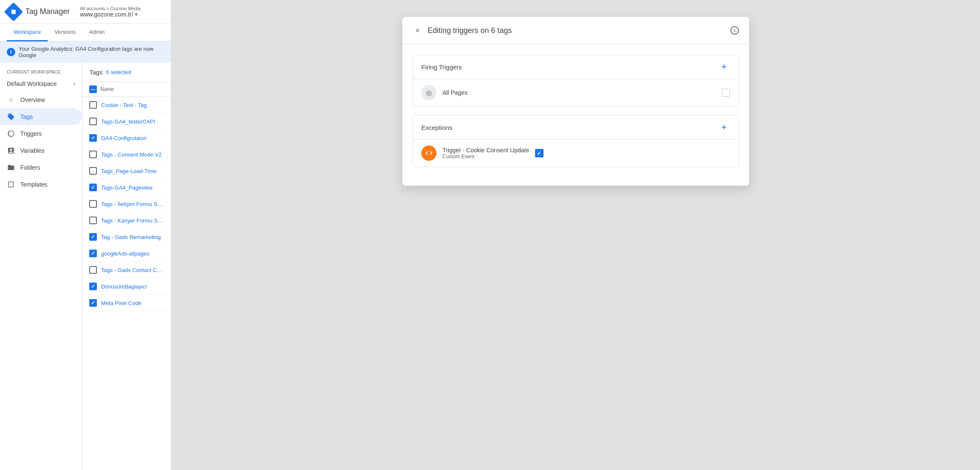 This screenshot has width=980, height=470. Describe the element at coordinates (127, 287) in the screenshot. I see `table-row: DönüsümBaglayici` at that location.